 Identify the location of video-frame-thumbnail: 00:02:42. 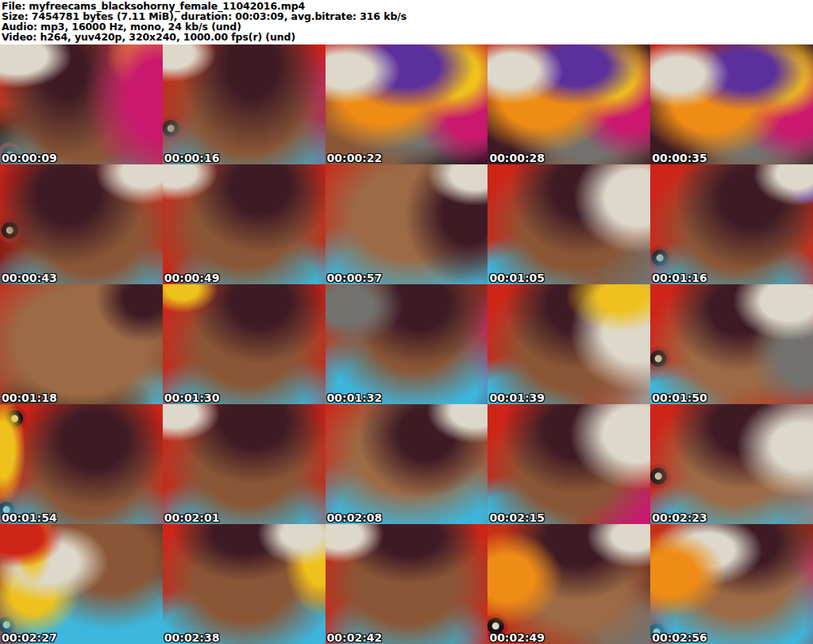
(406, 584).